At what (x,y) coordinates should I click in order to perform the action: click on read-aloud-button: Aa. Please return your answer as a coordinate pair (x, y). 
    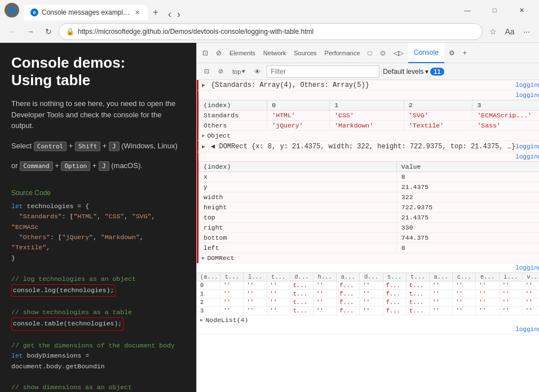
    Looking at the image, I should click on (510, 32).